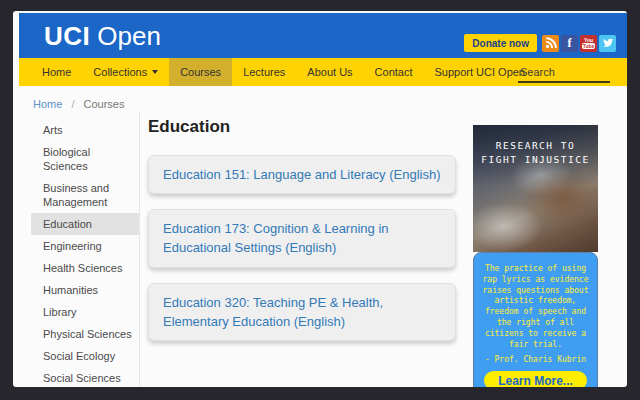  Describe the element at coordinates (129, 36) in the screenshot. I see `logo-open-text: Open` at that location.